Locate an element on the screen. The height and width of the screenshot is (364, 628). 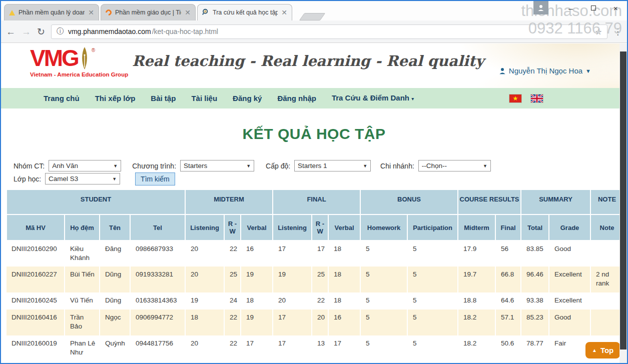
column-header: Midterm is located at coordinates (476, 228).